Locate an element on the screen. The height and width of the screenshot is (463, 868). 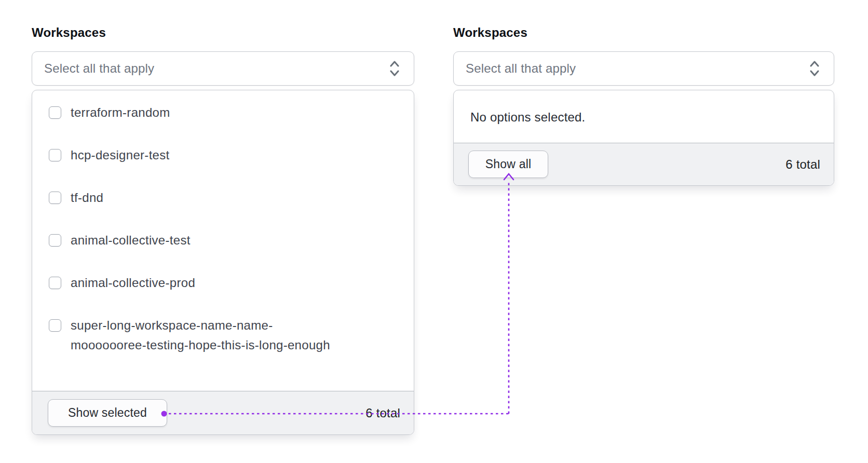
options-dropdown-panel: No options selected. Show all 6 total is located at coordinates (644, 138).